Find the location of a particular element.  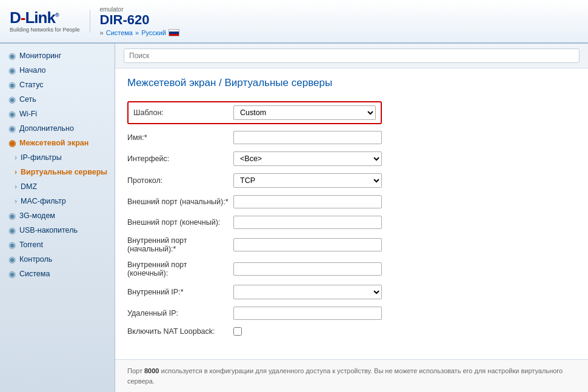

search-bar is located at coordinates (352, 56).